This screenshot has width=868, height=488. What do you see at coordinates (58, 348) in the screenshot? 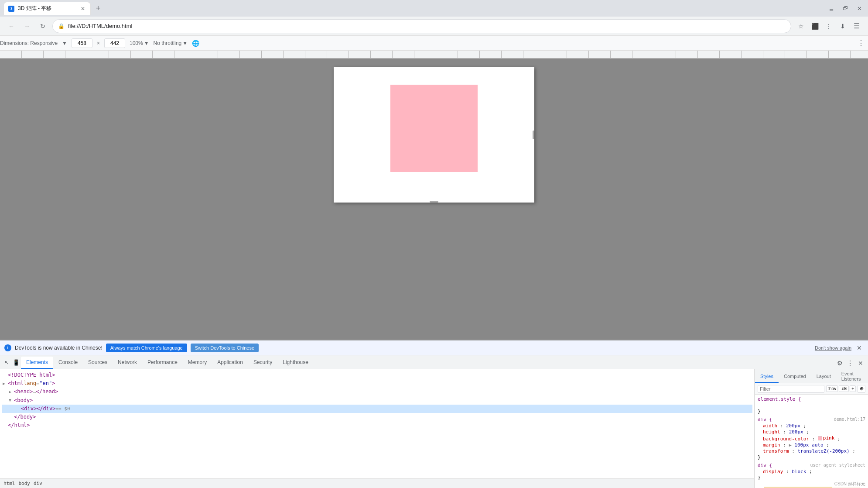
I see `notification-message: DevTools is now available in Chinese!` at bounding box center [58, 348].